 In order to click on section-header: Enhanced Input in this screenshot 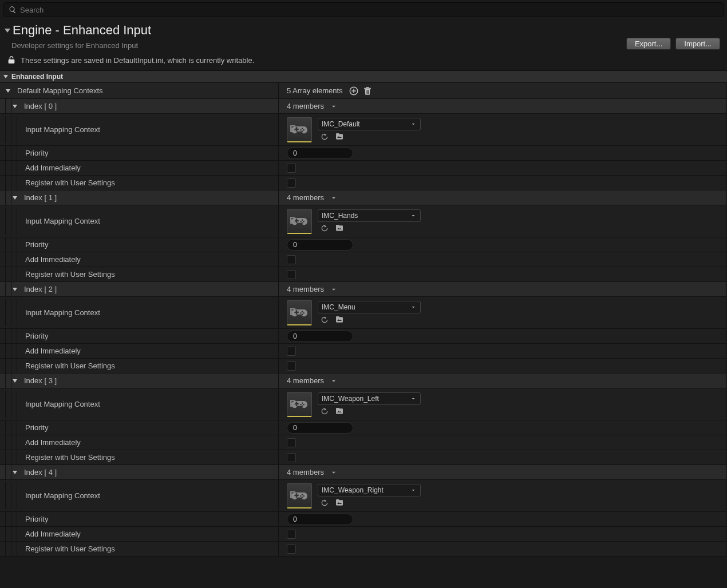, I will do `click(364, 77)`.